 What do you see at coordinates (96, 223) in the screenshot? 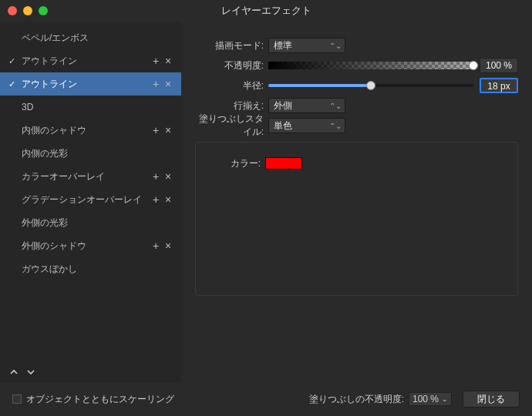
I see `effect-label: 外側の光彩` at bounding box center [96, 223].